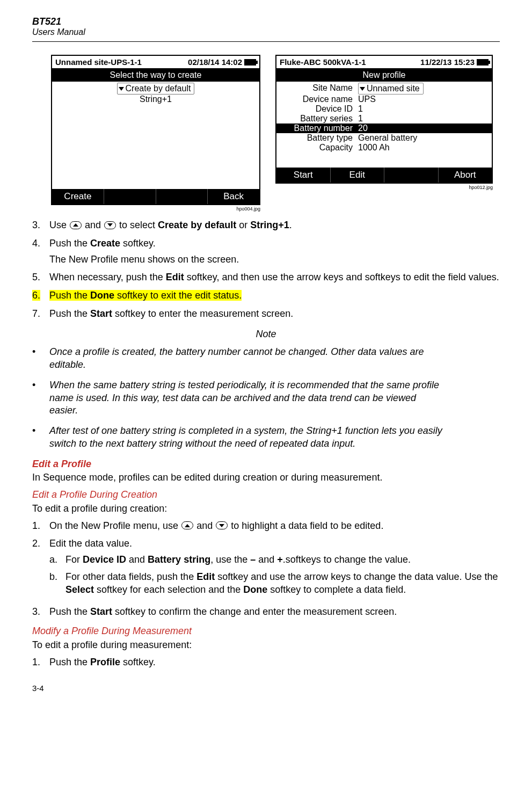 The image size is (532, 785). Describe the element at coordinates (266, 569) in the screenshot. I see `edit-creation-steps: 1. On the New Profile menu, use and to h…` at that location.